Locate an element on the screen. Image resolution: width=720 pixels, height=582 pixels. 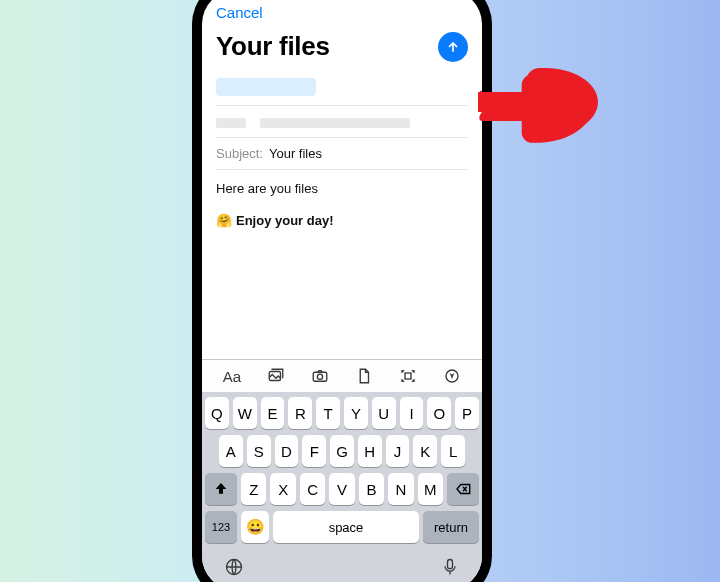
photo-library-button is located at coordinates (276, 376).